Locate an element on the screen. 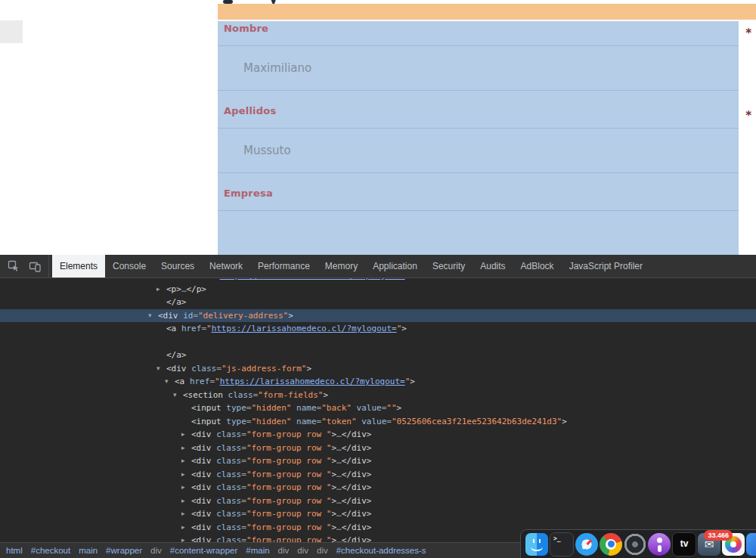  tab-elements: Elements is located at coordinates (79, 266).